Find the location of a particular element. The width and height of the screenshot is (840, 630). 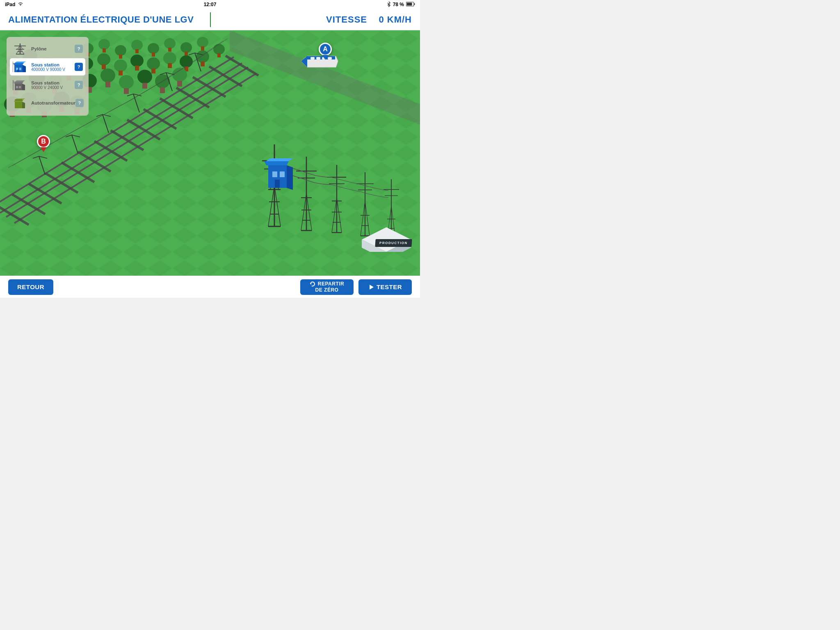

bluetooth-icon is located at coordinates (389, 5).